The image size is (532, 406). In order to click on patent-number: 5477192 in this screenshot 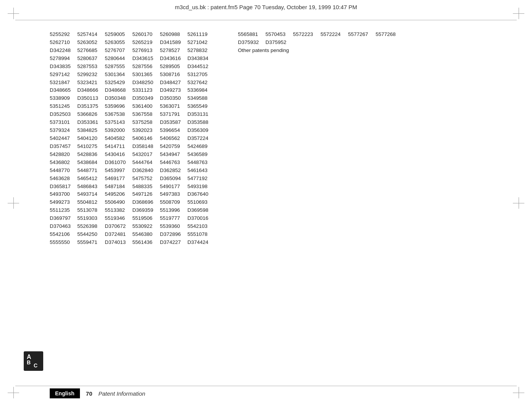, I will do `click(201, 179)`.